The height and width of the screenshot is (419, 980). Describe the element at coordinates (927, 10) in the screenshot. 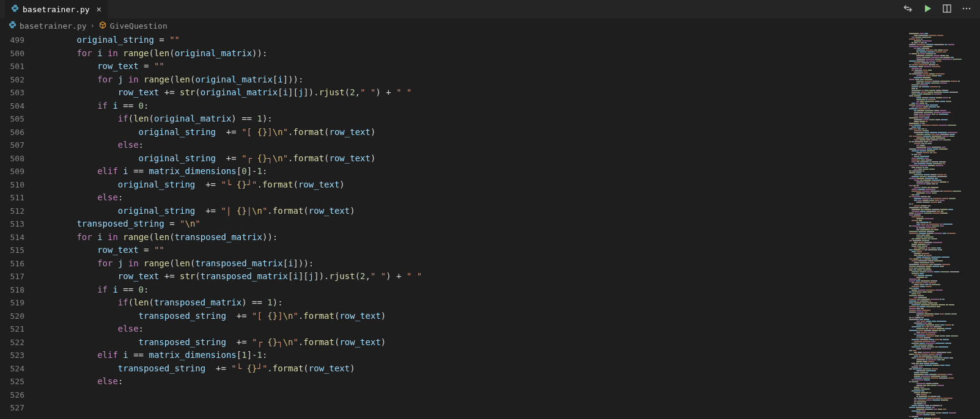

I see `run-icon` at that location.